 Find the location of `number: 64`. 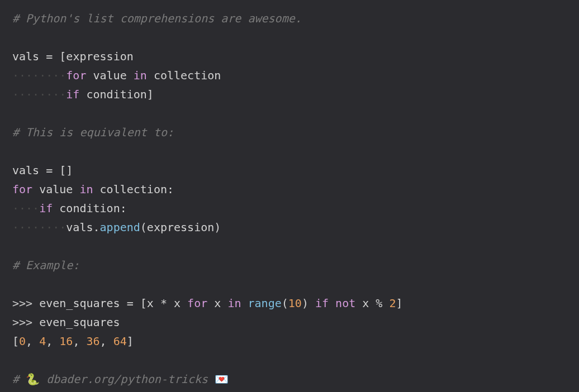

number: 64 is located at coordinates (120, 341).